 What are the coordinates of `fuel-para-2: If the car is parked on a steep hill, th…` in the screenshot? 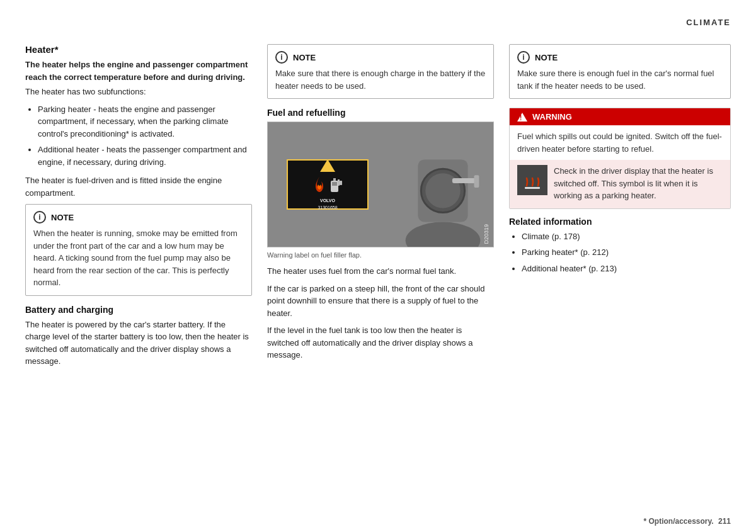 It's located at (381, 301).